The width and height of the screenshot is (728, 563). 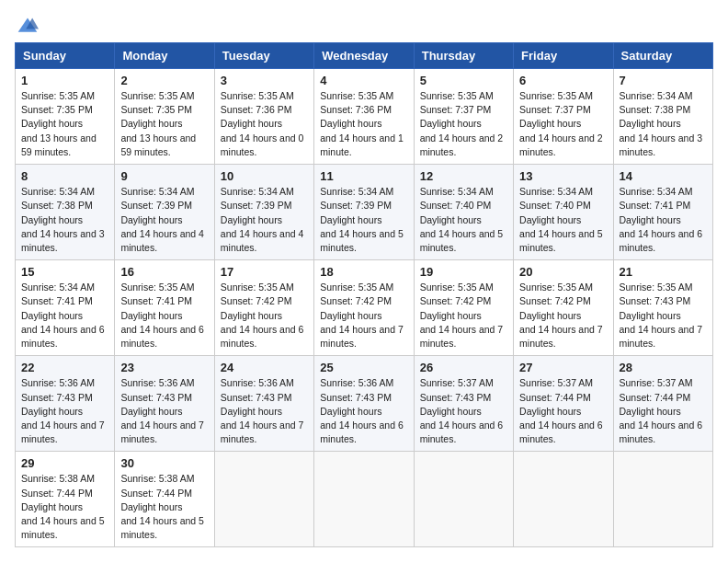 I want to click on day-number: 16, so click(x=164, y=272).